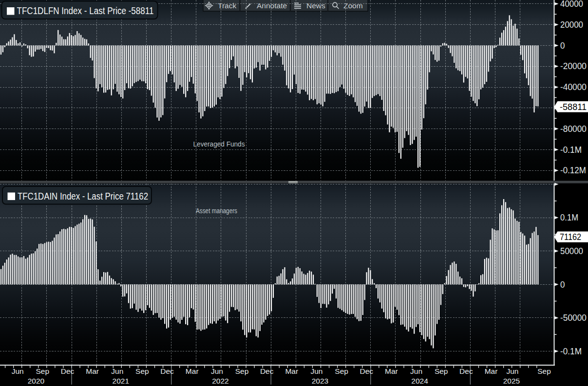 The height and width of the screenshot is (386, 588). I want to click on svg-text: 20000, so click(572, 25).